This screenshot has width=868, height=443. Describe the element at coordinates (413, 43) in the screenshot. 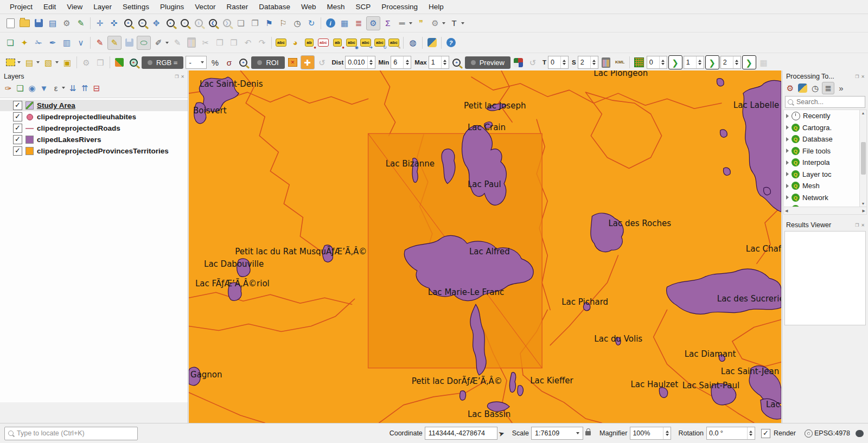

I see `metasearch-icon: ◍` at that location.